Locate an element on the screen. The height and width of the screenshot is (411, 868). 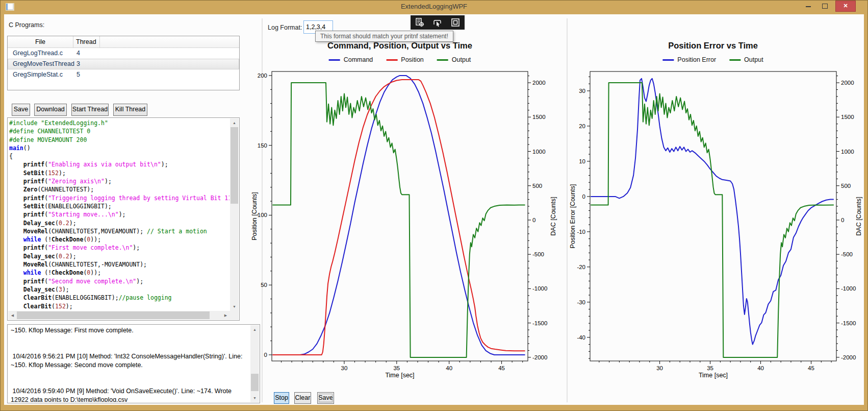
console-output: ~150. Kflop Message: First move complete… is located at coordinates (134, 364).